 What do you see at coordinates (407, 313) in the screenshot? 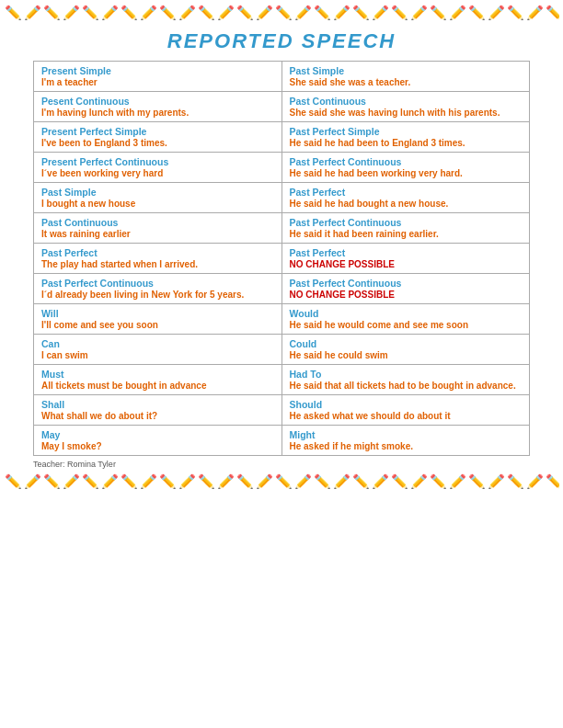
I see `cell-title-right: Would` at bounding box center [407, 313].